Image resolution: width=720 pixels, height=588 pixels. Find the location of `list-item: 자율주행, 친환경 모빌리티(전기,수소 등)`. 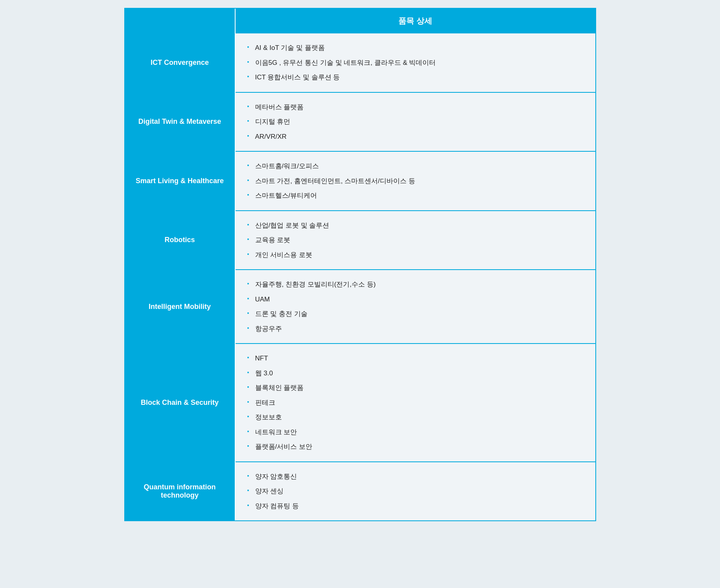

list-item: 자율주행, 친환경 모빌리티(전기,수소 등) is located at coordinates (415, 285).